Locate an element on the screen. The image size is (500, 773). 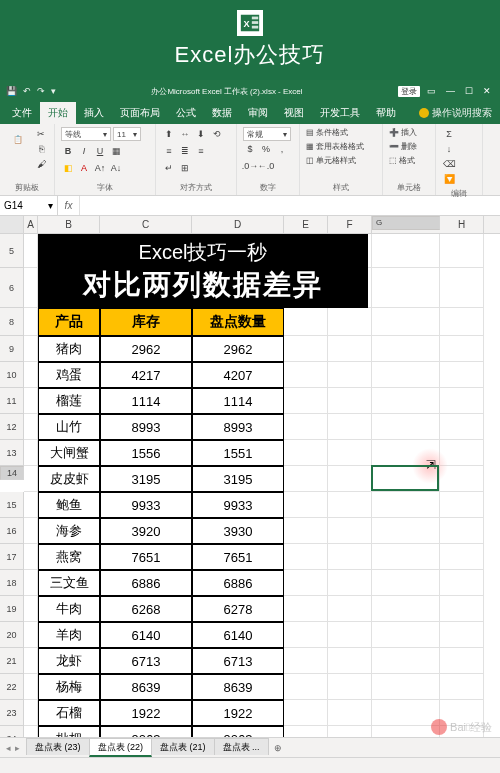
row-header-5: 5 is located at coordinates (12, 251).